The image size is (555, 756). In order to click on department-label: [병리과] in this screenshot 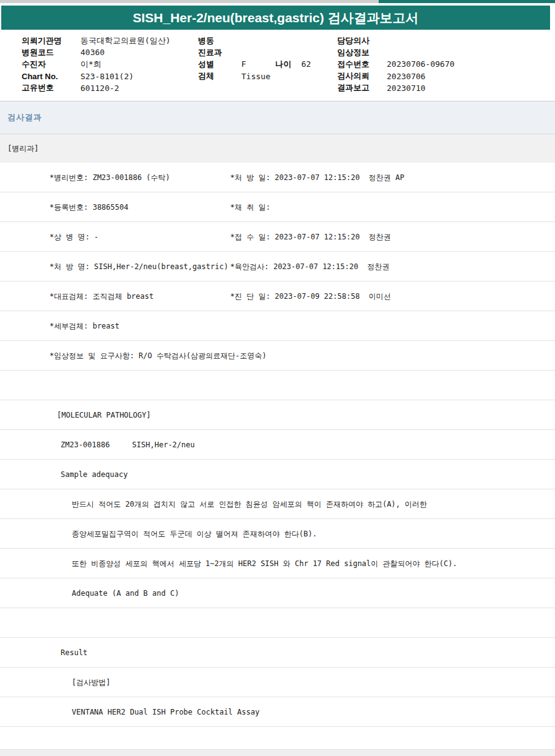, I will do `click(23, 148)`.